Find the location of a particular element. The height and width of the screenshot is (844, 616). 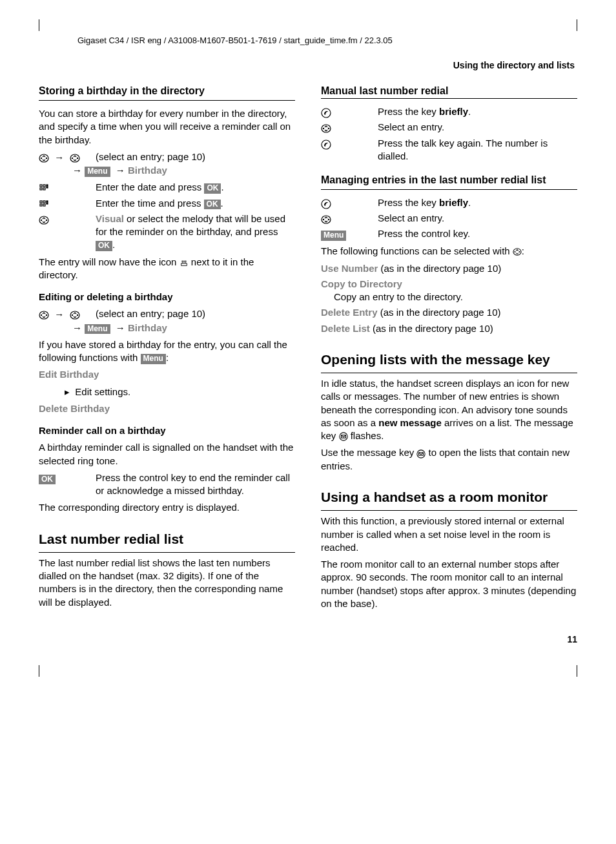

header-path: Gigaset C34 / ISR eng / A31008-M1607-B50… is located at coordinates (308, 41).